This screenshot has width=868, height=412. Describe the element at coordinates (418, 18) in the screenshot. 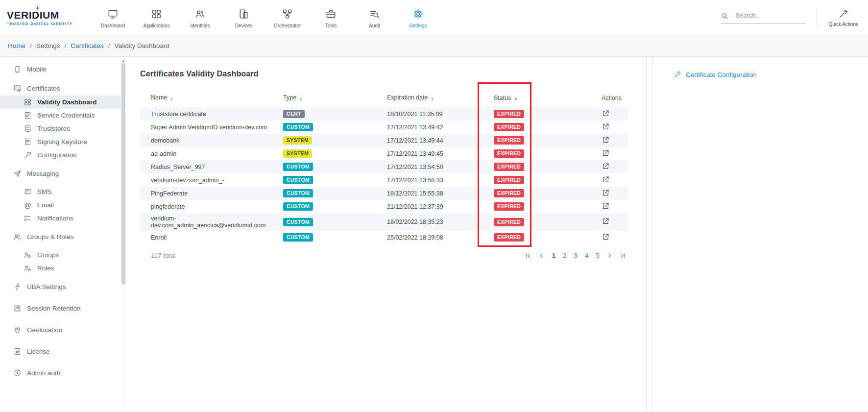

I see `nav-item-settings: Settings` at that location.